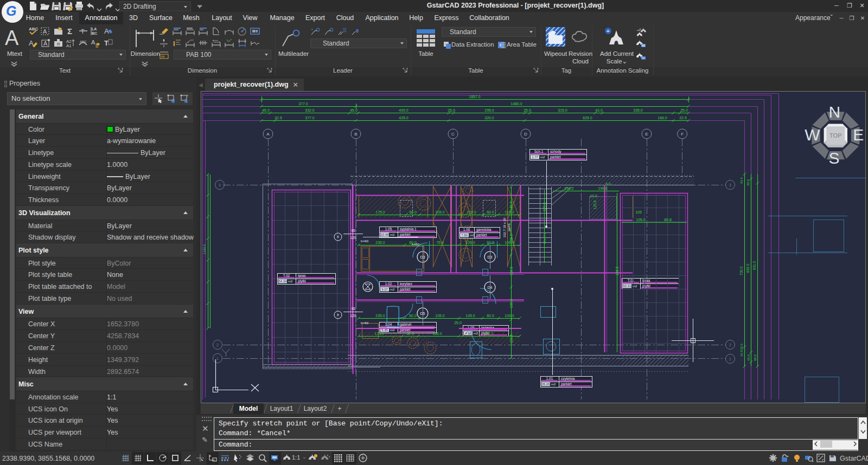 The width and height of the screenshot is (868, 465). I want to click on svg-text: 116.5, so click(511, 271).